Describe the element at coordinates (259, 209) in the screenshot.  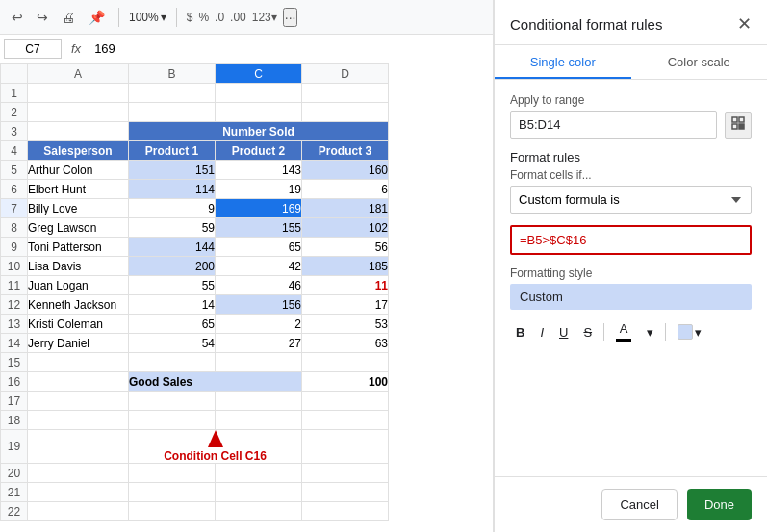
I see `cell-c7: 169` at that location.